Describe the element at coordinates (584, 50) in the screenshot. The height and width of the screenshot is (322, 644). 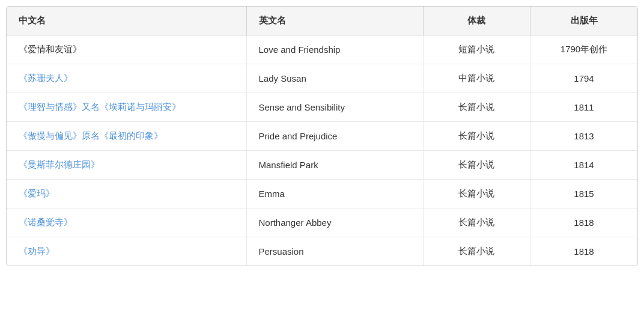
I see `cell-year: 1790年创作` at that location.